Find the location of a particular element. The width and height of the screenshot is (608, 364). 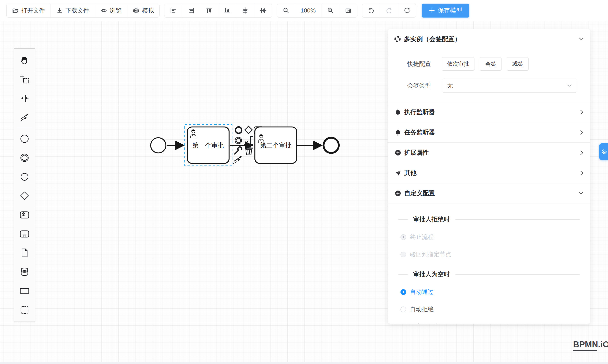

download-file-button: 下载文件 is located at coordinates (73, 11).